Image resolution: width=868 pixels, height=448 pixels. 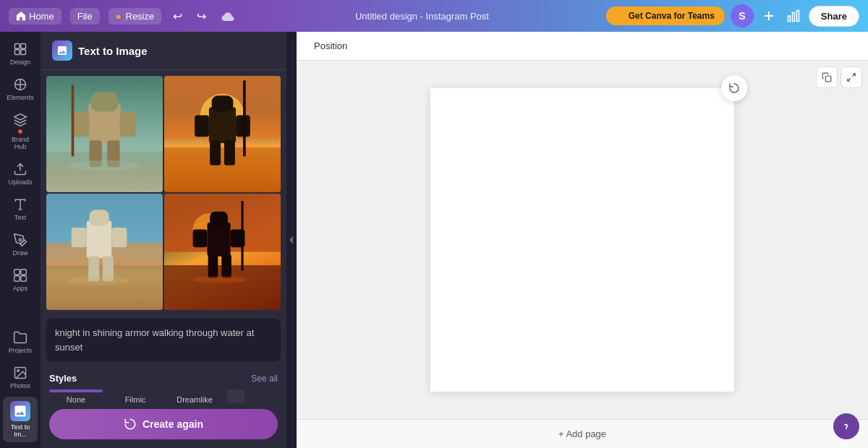 What do you see at coordinates (163, 424) in the screenshot?
I see `create-again-button: Create again` at bounding box center [163, 424].